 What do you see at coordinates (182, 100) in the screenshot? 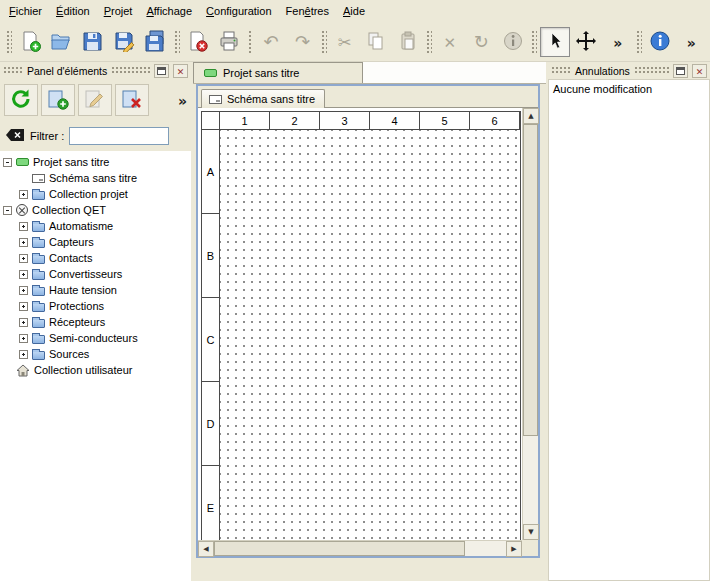
I see `panel-overflow-button` at bounding box center [182, 100].